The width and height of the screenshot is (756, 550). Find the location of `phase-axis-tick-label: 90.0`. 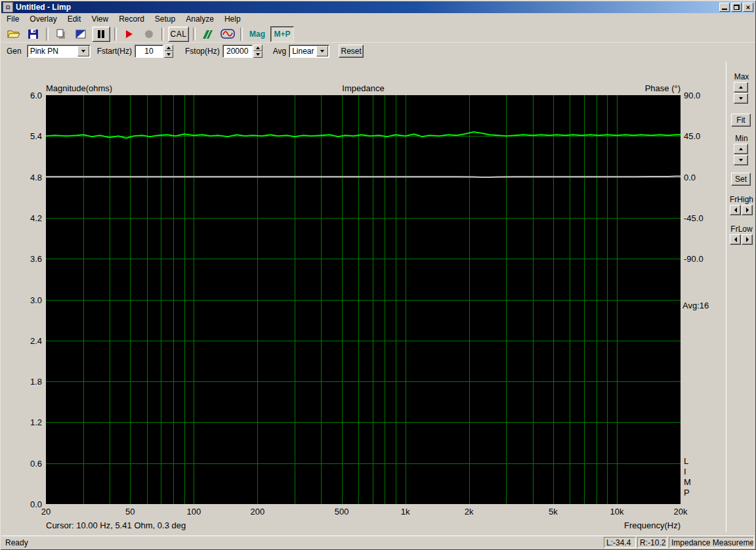

phase-axis-tick-label: 90.0 is located at coordinates (692, 96).